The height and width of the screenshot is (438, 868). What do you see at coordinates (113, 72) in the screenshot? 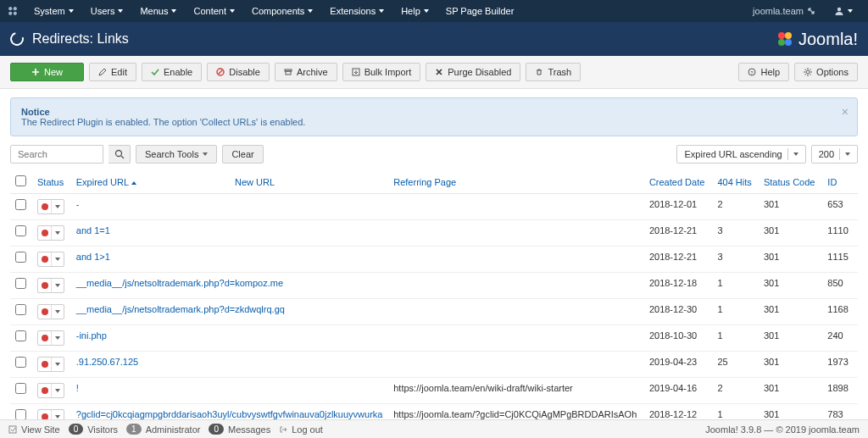
I see `edit-button: Edit` at bounding box center [113, 72].